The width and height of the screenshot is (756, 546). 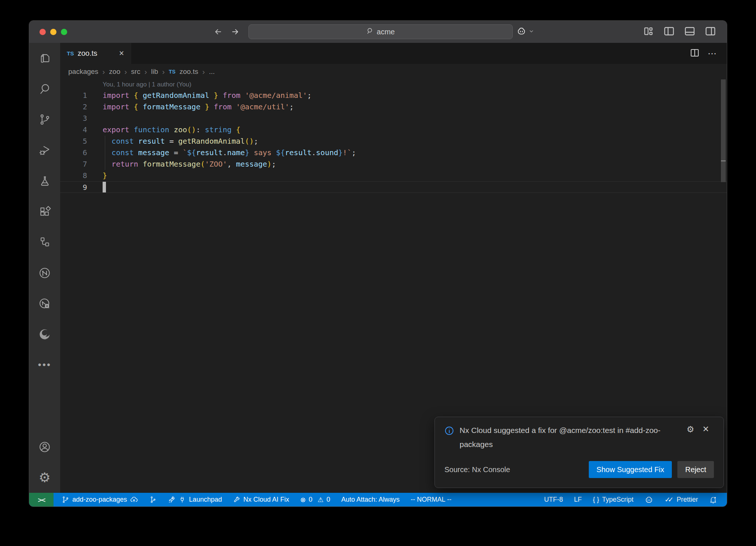 I want to click on language-mode-item: { } TypeScript, so click(x=613, y=499).